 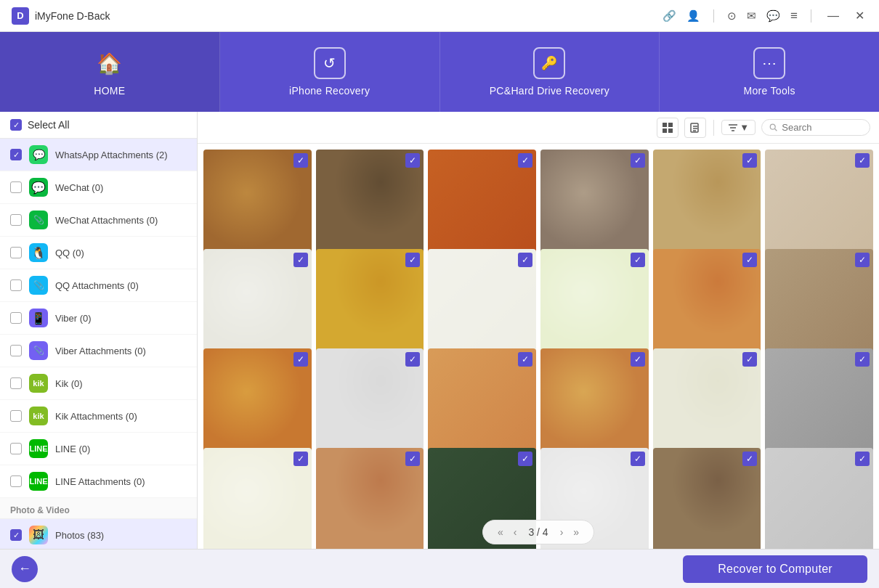 What do you see at coordinates (833, 16) in the screenshot?
I see `minimize-button: —` at bounding box center [833, 16].